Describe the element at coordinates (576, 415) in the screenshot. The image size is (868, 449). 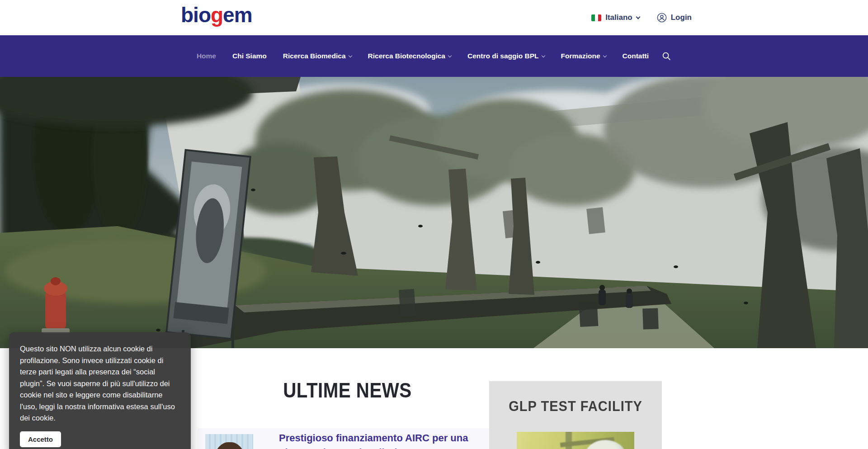
I see `glp-test-facility-panel: GLP TEST FACILITY` at that location.